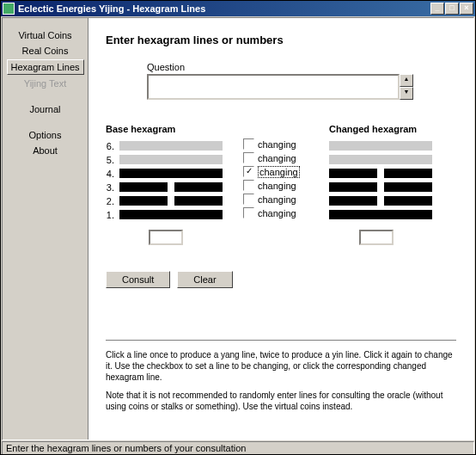 Image resolution: width=476 pixels, height=455 pixels. I want to click on maximize-button: □, so click(452, 9).